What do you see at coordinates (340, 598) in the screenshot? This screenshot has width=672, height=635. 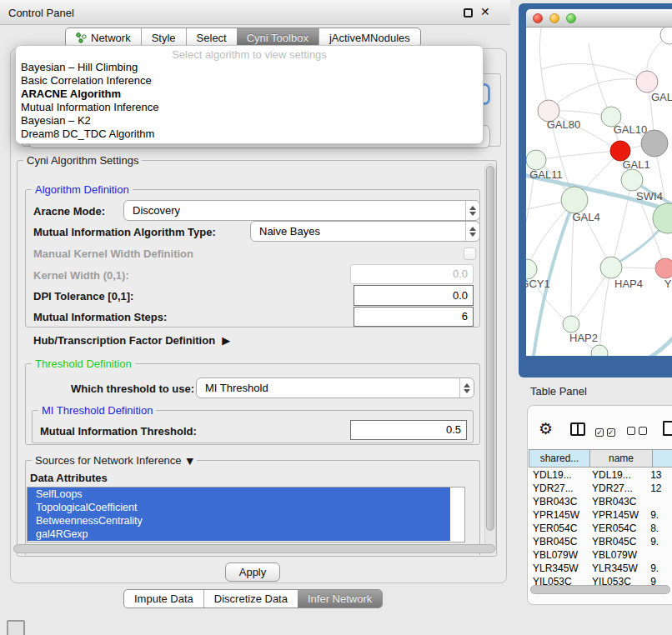 I see `tab-infer-network-label: Infer Network` at bounding box center [340, 598].